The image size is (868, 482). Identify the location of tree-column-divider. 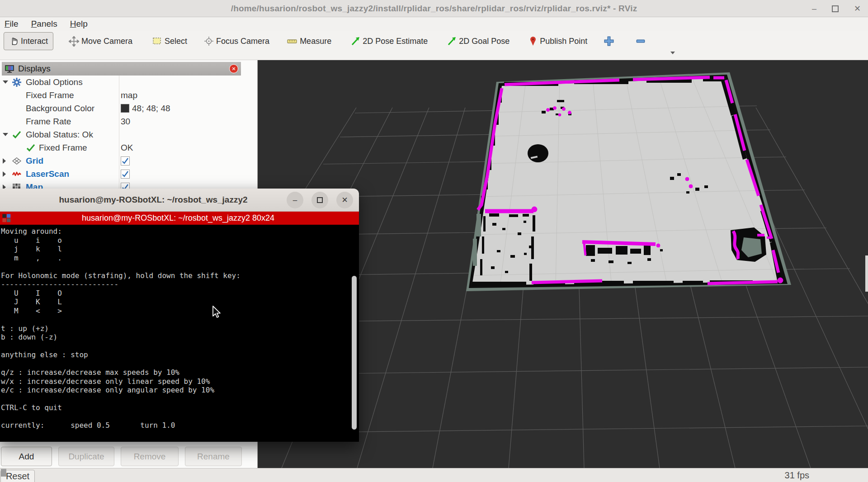
(119, 132).